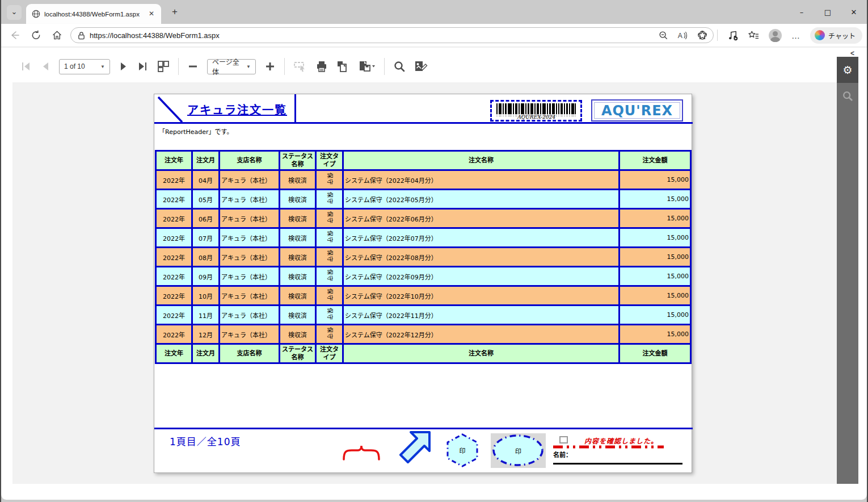  Describe the element at coordinates (270, 66) in the screenshot. I see `zoom-in-button` at that location.